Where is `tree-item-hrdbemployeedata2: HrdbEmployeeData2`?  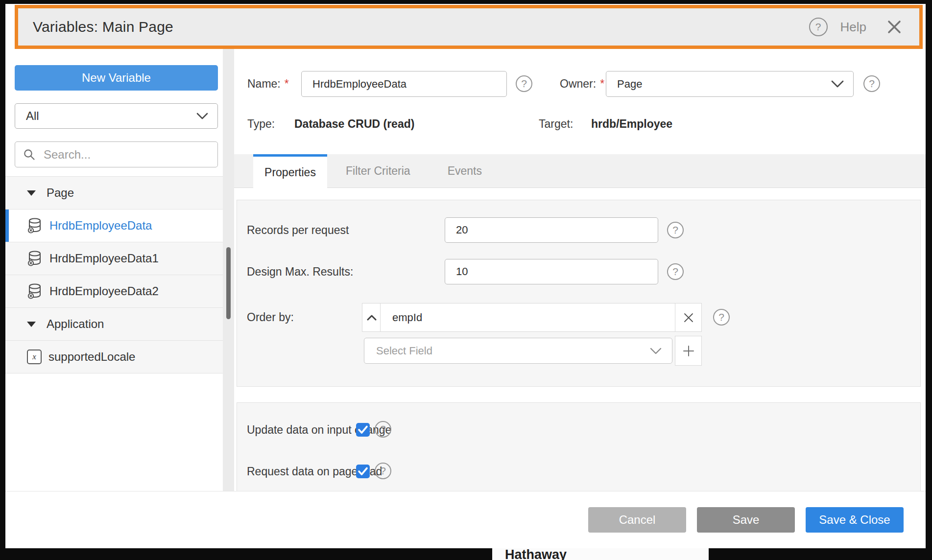
tree-item-hrdbemployeedata2: HrdbEmployeeData2 is located at coordinates (114, 292).